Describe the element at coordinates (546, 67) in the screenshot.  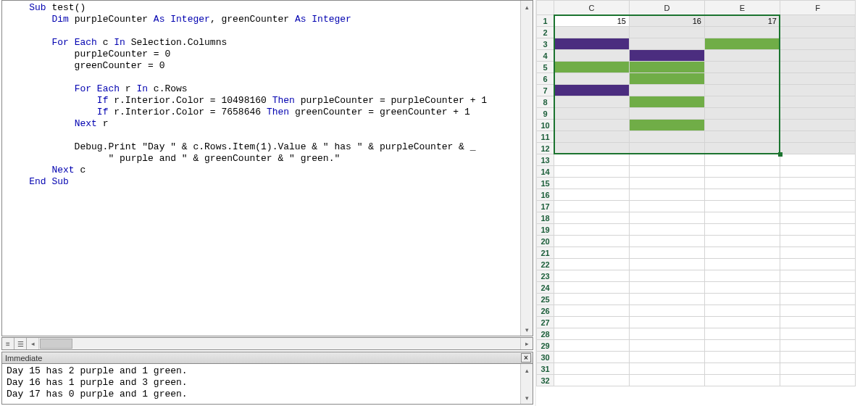
I see `row-header-5: 5` at that location.